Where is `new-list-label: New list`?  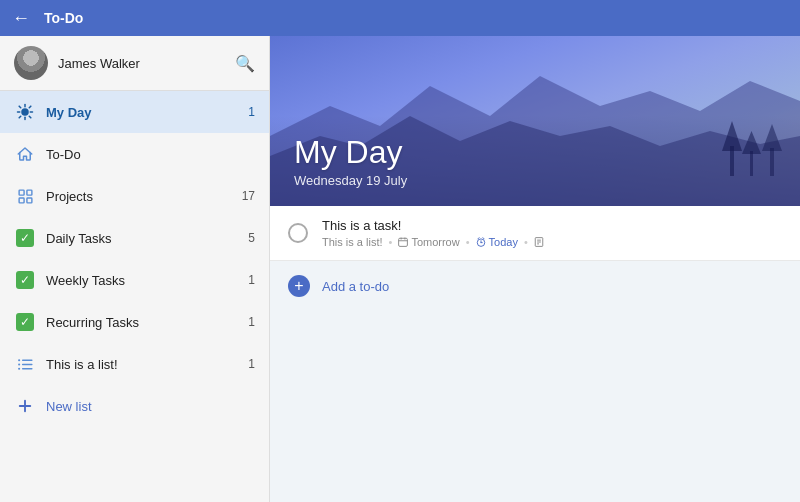
new-list-label: New list is located at coordinates (150, 406).